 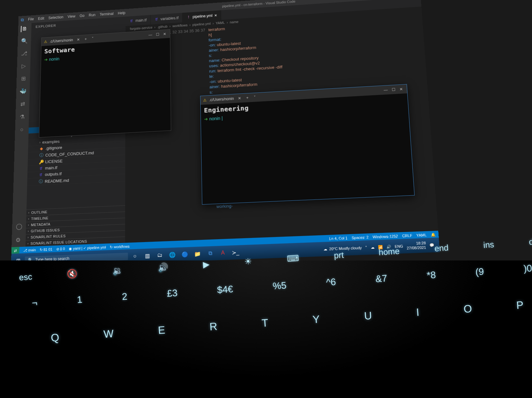 What do you see at coordinates (24, 79) in the screenshot?
I see `activity-extensions-icon: ⊞` at bounding box center [24, 79].